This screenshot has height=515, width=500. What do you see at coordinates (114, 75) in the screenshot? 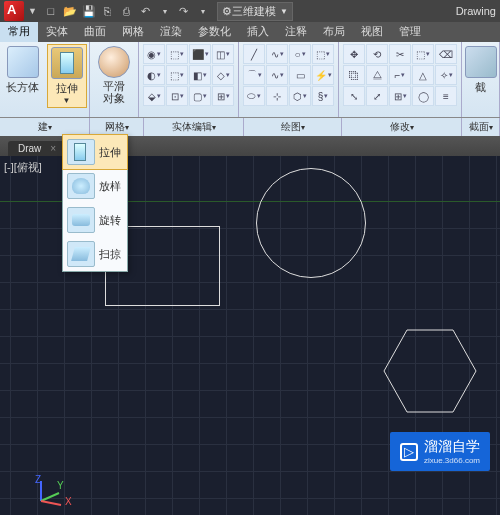
I see `smooth-button: 平滑 对象` at bounding box center [114, 75].